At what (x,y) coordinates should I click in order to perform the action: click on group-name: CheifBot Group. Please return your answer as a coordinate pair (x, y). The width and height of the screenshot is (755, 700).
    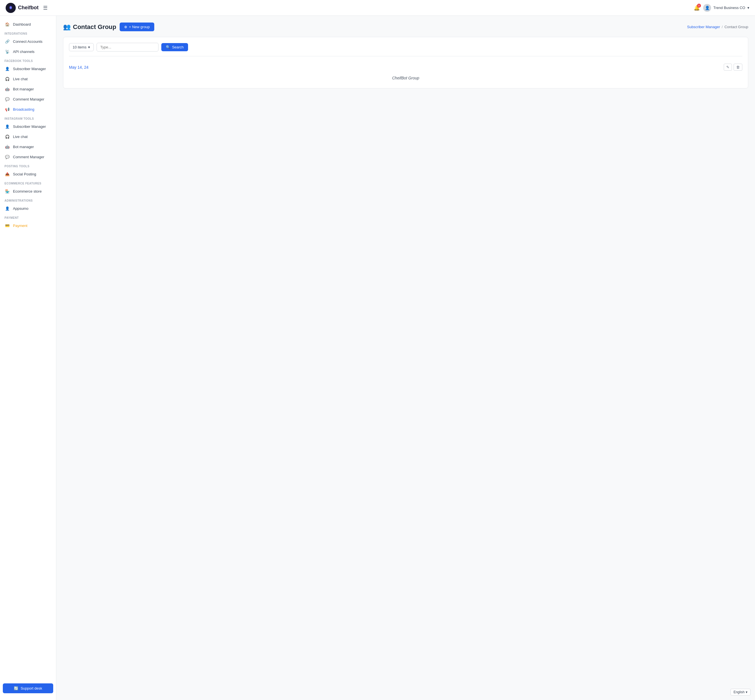
    Looking at the image, I should click on (406, 78).